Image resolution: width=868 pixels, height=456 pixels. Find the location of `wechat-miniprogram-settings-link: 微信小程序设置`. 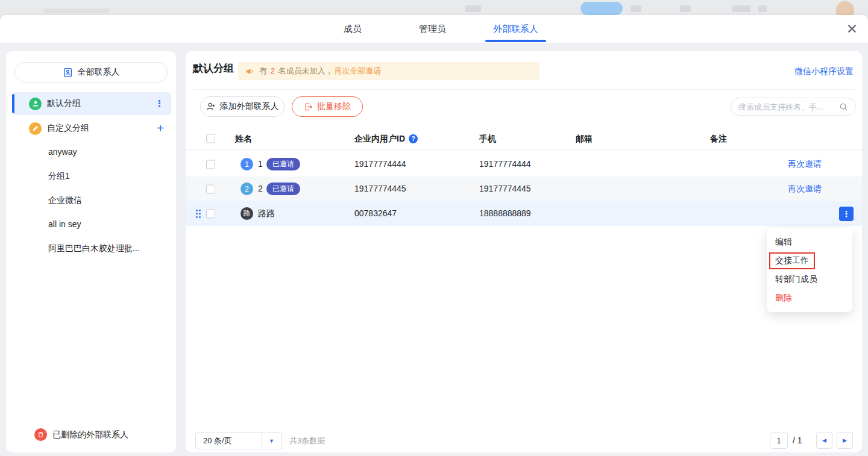

wechat-miniprogram-settings-link: 微信小程序设置 is located at coordinates (824, 72).